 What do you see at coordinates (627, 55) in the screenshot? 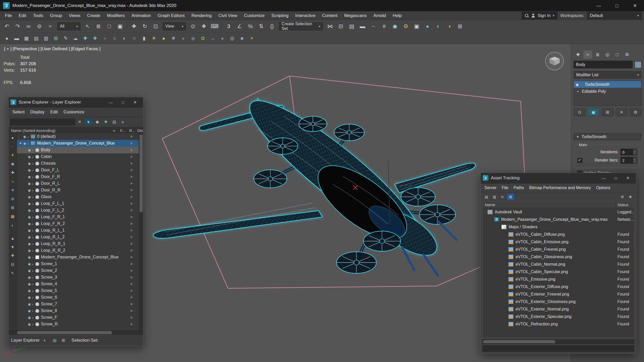
I see `utilities-tab-icon: ⚙` at bounding box center [627, 55].